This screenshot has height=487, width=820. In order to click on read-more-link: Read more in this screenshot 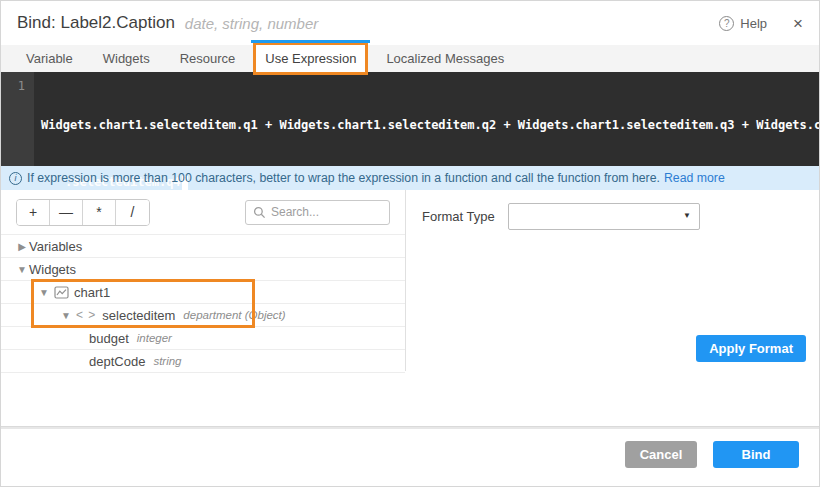, I will do `click(694, 178)`.